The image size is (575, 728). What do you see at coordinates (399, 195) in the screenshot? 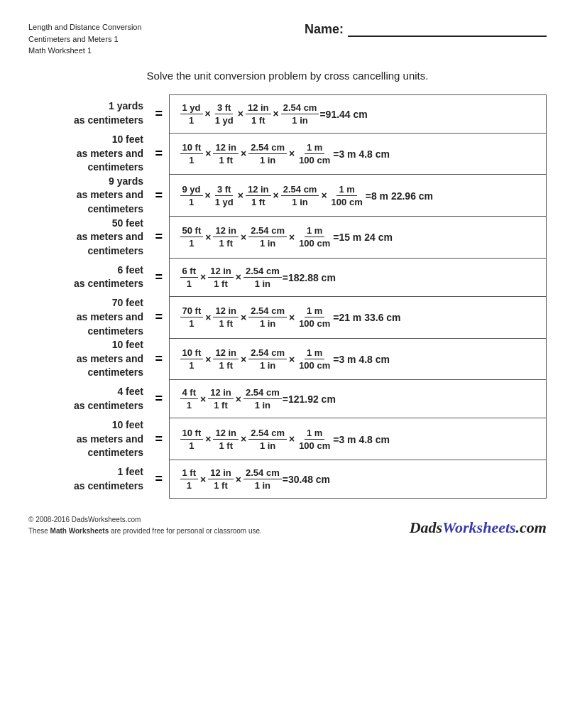
I see `result: =8 m 22.96 cm` at bounding box center [399, 195].